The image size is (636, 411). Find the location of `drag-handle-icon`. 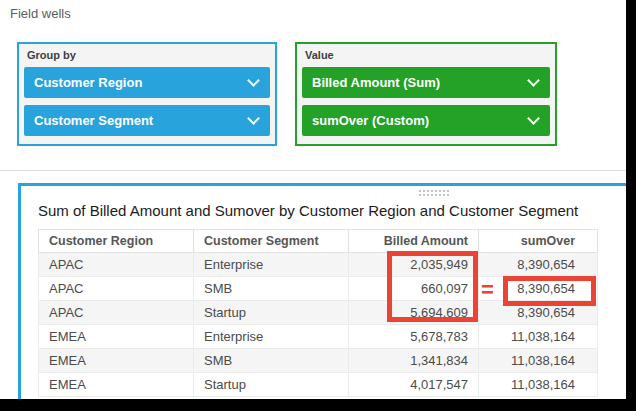

drag-handle-icon is located at coordinates (434, 192).